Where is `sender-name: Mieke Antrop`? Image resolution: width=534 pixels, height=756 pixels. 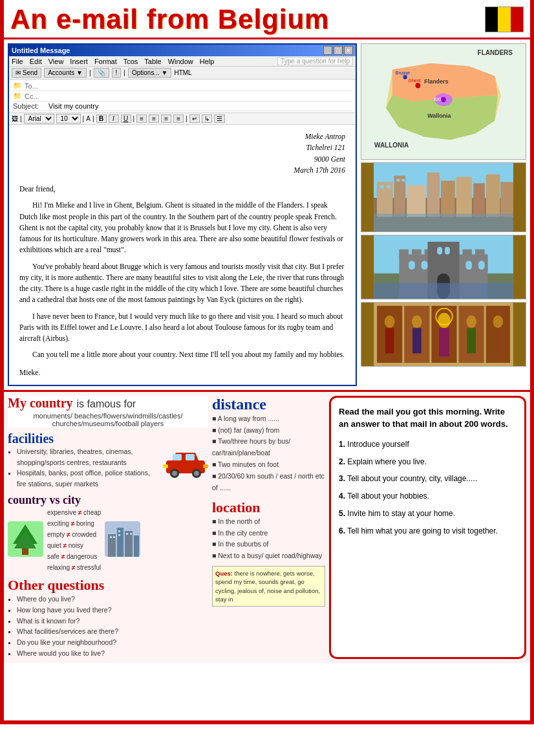
sender-name: Mieke Antrop is located at coordinates (182, 137).